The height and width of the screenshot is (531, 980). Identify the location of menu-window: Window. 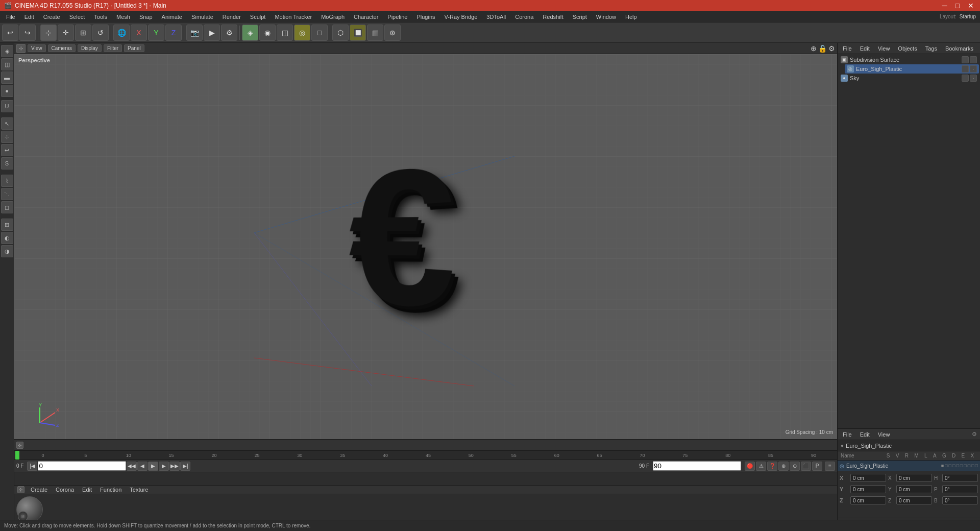
(606, 17).